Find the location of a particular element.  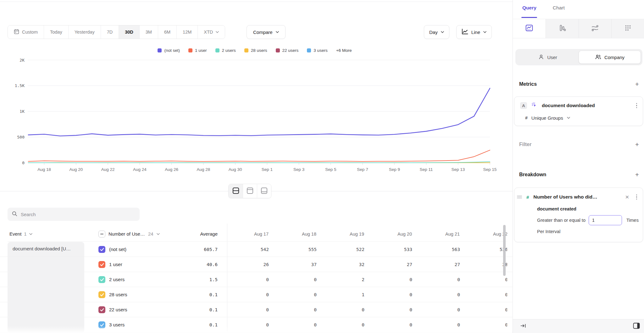

range-custom-button: Custom is located at coordinates (26, 32).